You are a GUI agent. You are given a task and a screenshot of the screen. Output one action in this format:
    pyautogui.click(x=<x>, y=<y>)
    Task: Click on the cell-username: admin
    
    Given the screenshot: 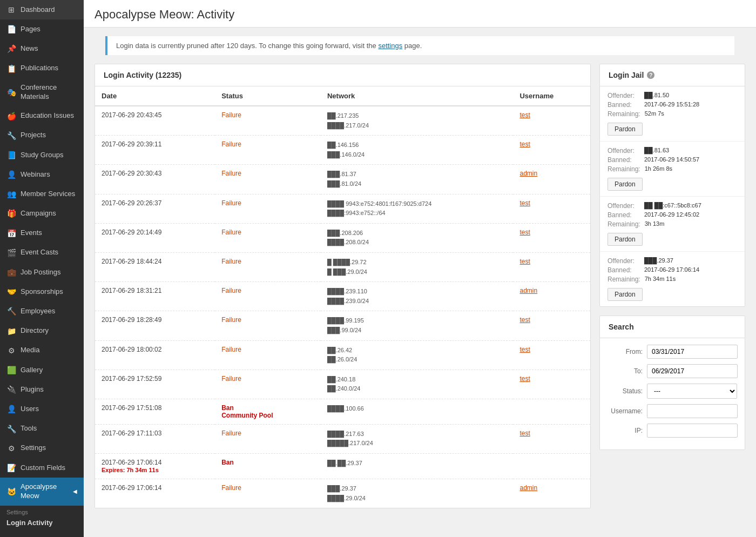 What is the action you would take?
    pyautogui.click(x=552, y=297)
    